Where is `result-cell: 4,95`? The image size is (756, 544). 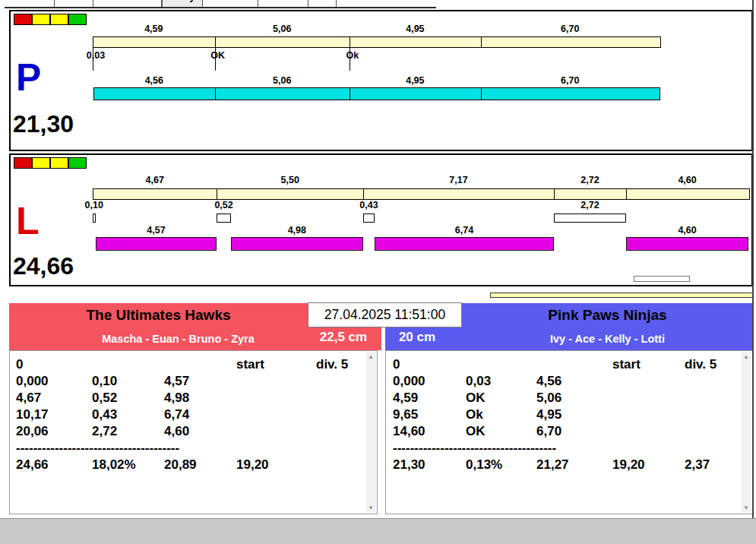 result-cell: 4,95 is located at coordinates (549, 415).